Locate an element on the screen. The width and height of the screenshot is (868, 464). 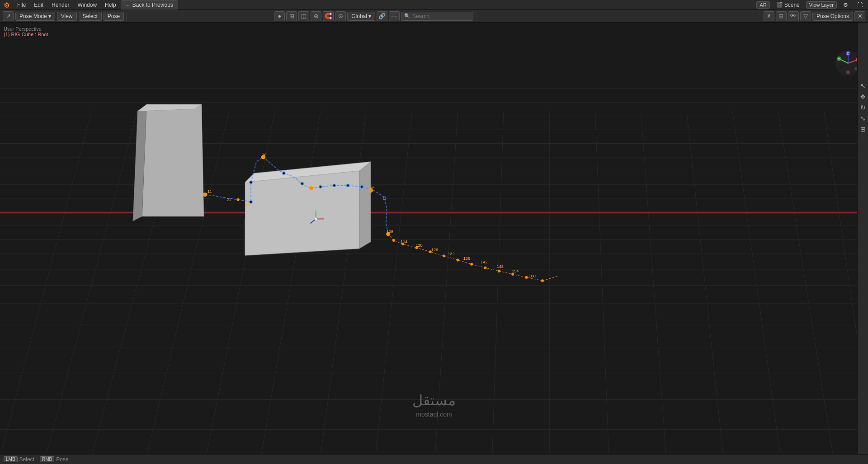
search-box: 🔍 is located at coordinates (437, 16).